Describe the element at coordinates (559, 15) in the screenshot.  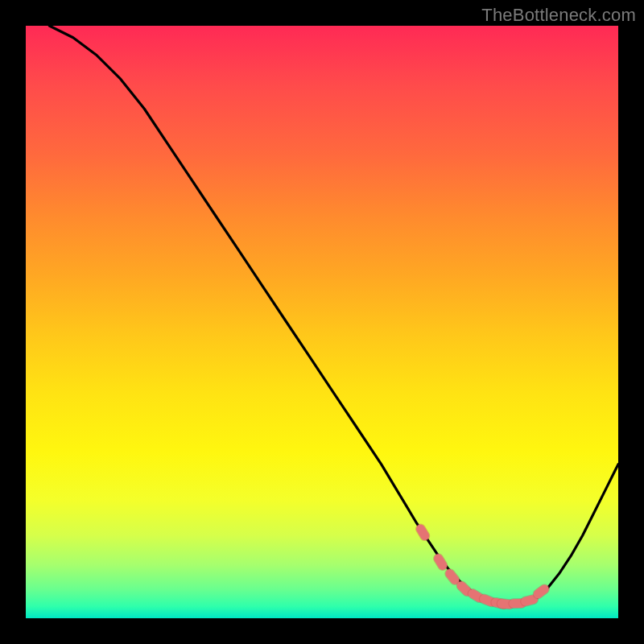
I see `watermark-text: TheBottleneck.com` at that location.